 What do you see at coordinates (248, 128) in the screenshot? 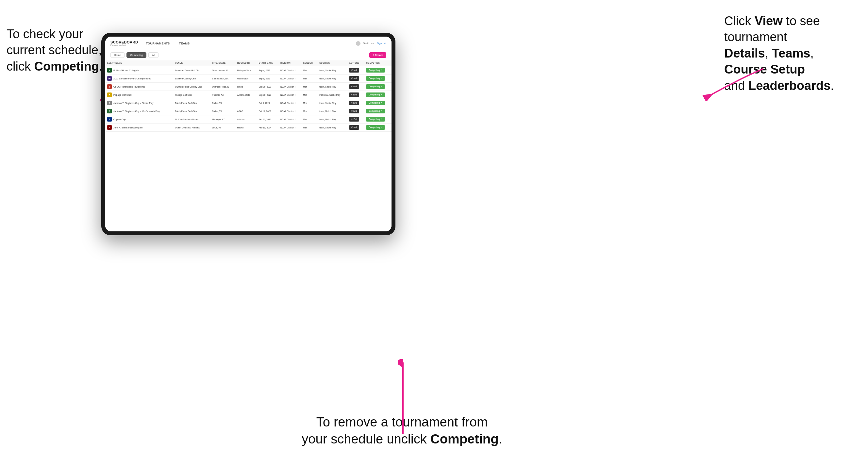
I see `table-row: H John A. Burns Intercollegiate Ocean Co…` at bounding box center [248, 128].